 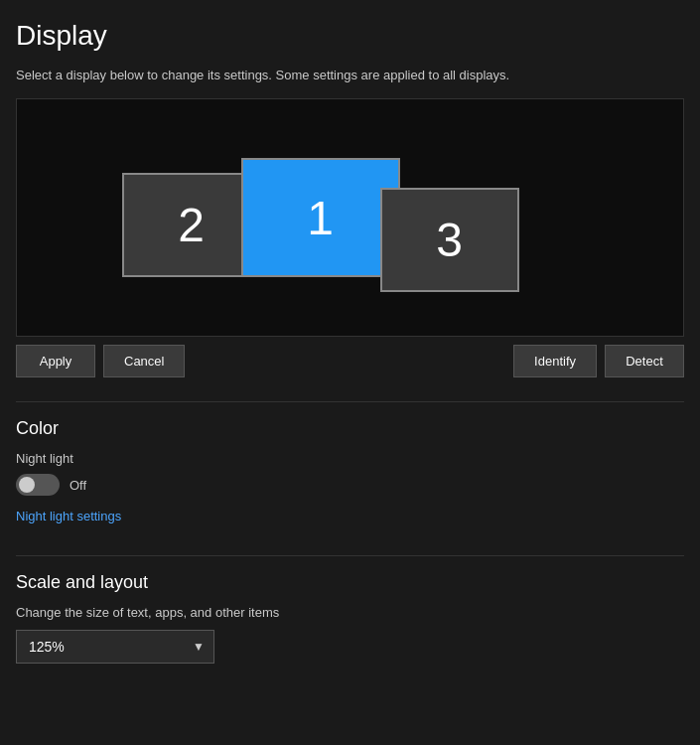 What do you see at coordinates (599, 362) in the screenshot?
I see `right-buttons: Identify Detect` at bounding box center [599, 362].